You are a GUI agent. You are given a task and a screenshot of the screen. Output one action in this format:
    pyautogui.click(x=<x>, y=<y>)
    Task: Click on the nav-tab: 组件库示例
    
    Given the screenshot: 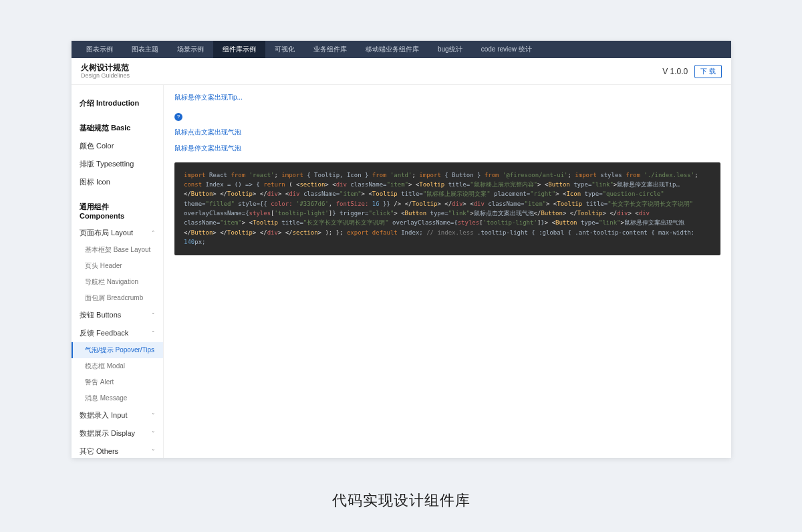 What is the action you would take?
    pyautogui.click(x=239, y=49)
    